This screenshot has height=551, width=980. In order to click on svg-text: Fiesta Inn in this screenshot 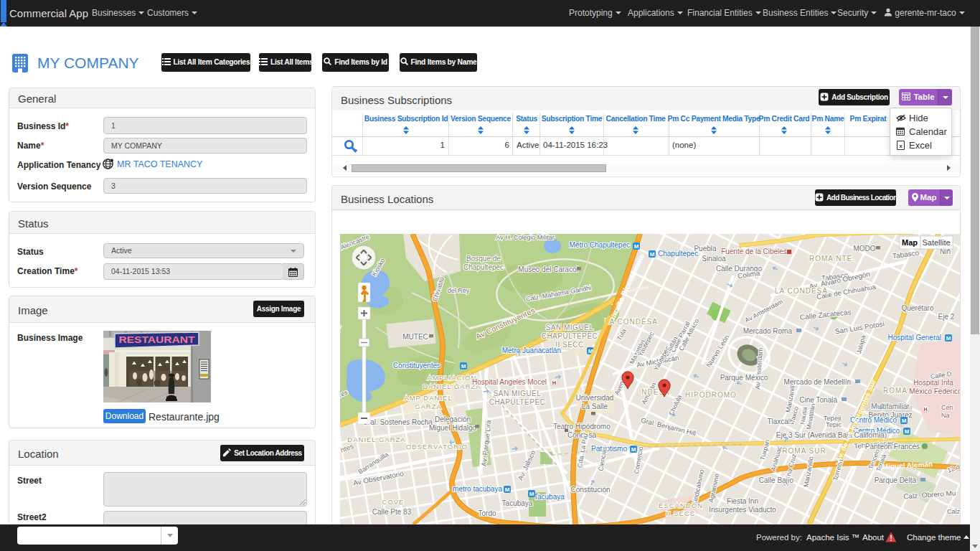, I will do `click(743, 501)`.